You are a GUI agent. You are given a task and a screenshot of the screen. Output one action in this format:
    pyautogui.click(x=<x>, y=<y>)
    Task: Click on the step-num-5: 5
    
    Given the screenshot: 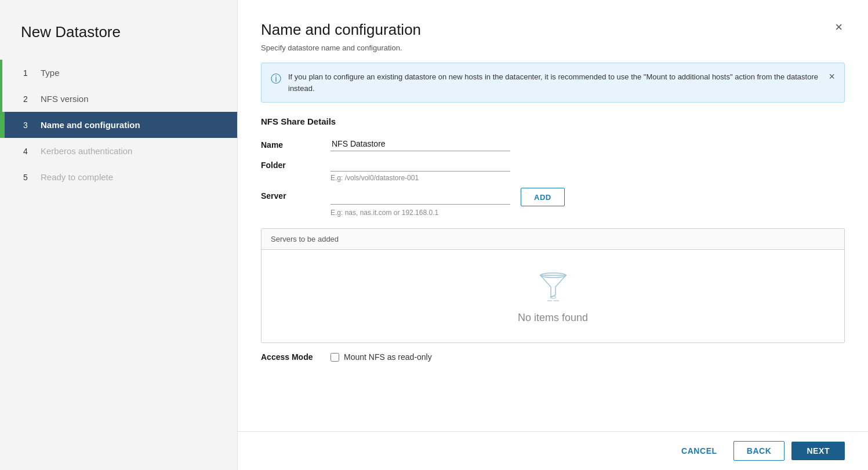 What is the action you would take?
    pyautogui.click(x=28, y=177)
    